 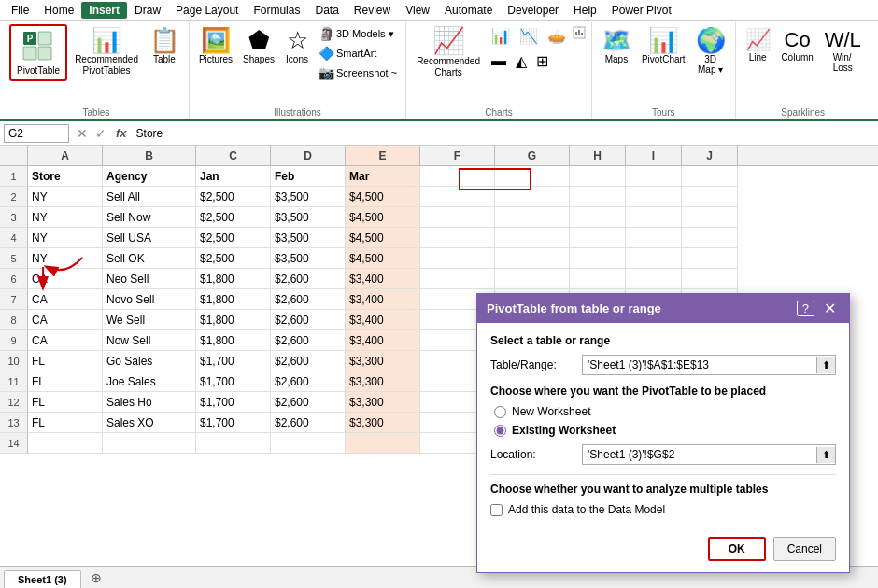 What do you see at coordinates (234, 320) in the screenshot?
I see `cell-c8: $1,800` at bounding box center [234, 320].